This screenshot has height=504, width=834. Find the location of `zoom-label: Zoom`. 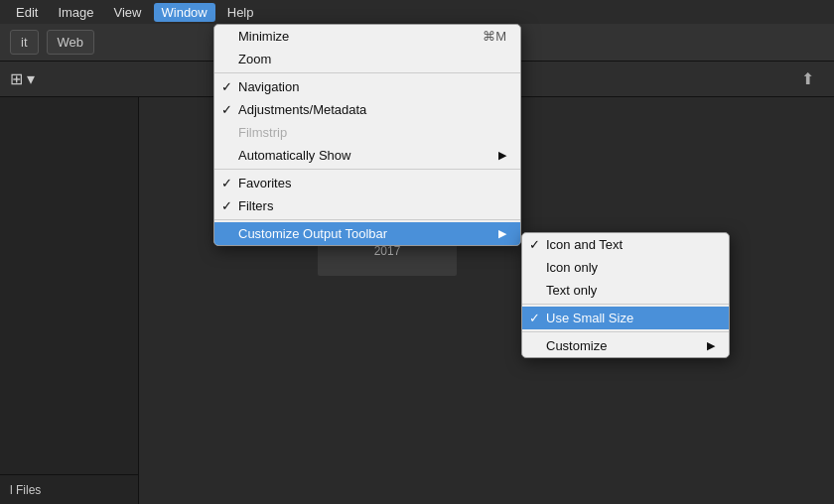

zoom-label: Zoom is located at coordinates (254, 60).